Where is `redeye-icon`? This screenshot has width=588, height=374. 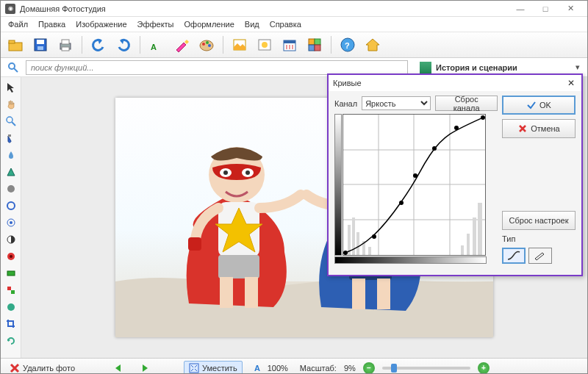
redeye-icon is located at coordinates (11, 256).